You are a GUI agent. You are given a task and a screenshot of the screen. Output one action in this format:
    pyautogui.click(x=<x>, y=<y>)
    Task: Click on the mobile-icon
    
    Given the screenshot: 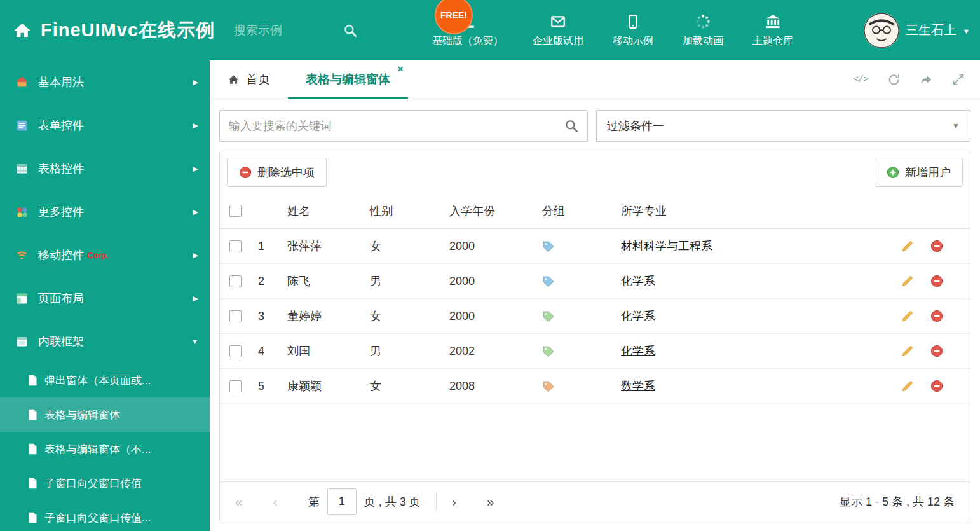 What is the action you would take?
    pyautogui.click(x=24, y=256)
    